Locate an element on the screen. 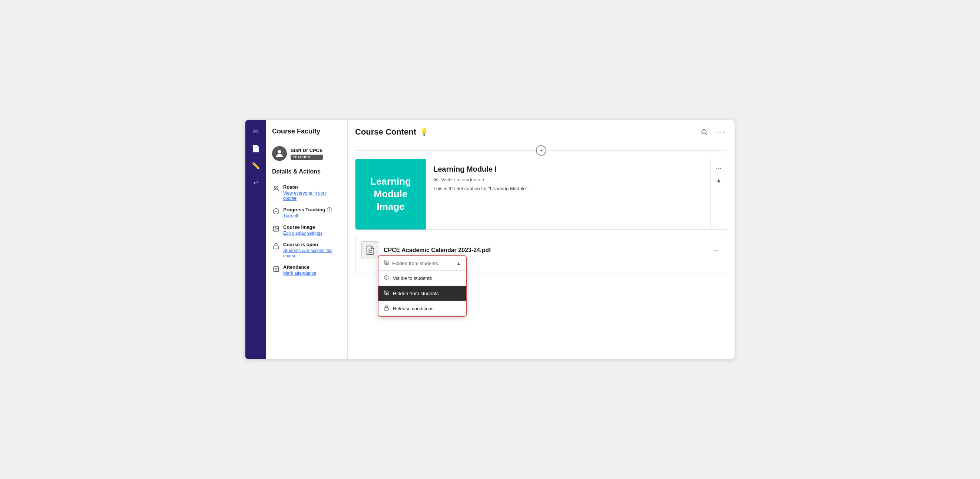 The image size is (980, 479). document-icon: 📄 is located at coordinates (256, 148).